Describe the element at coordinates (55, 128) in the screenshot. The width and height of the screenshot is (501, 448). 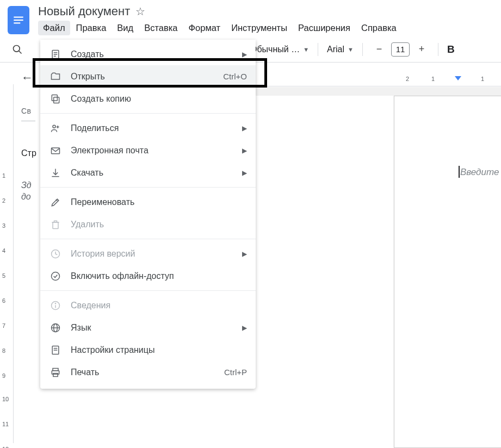
I see `share-icon` at that location.